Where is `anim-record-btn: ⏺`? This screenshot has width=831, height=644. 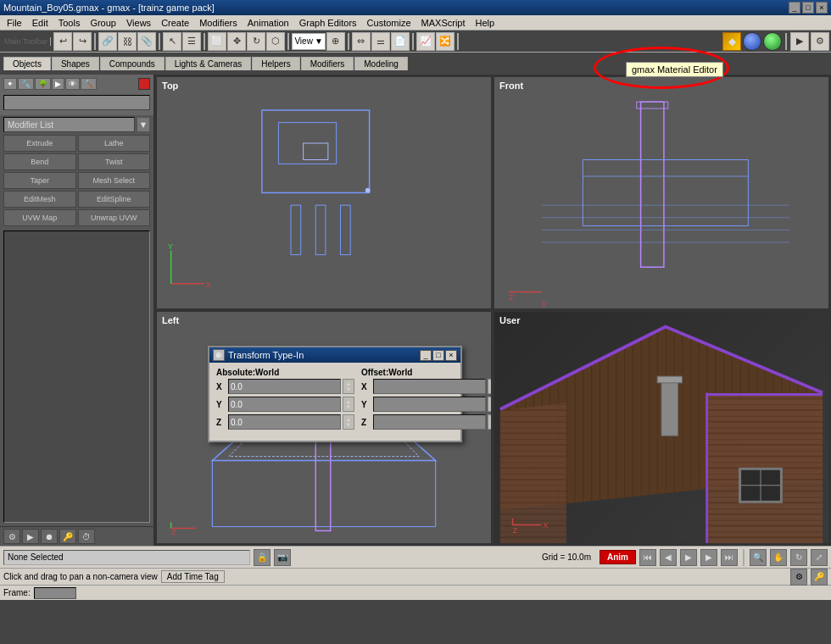 anim-record-btn: ⏺ is located at coordinates (49, 536).